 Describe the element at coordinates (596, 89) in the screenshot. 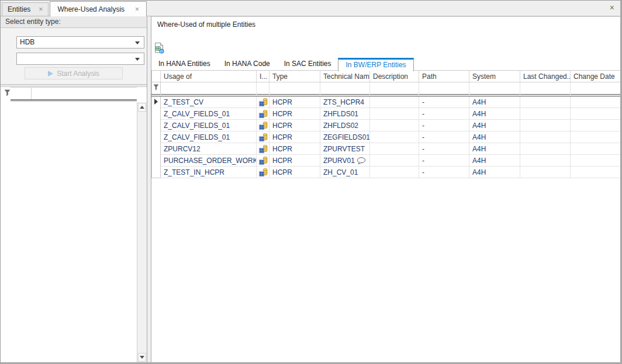

I see `filter-cell-change-date` at that location.